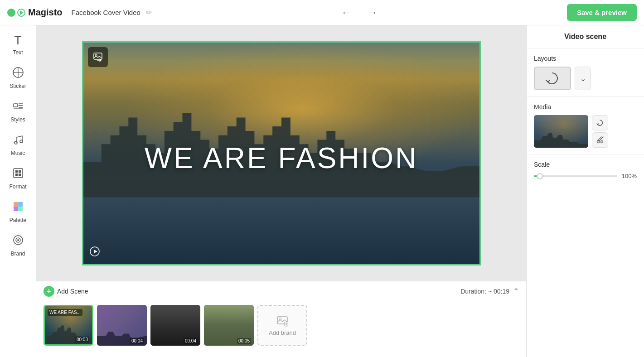 This screenshot has height=357, width=644. What do you see at coordinates (229, 325) in the screenshot?
I see `scene-thumb: 00:05` at bounding box center [229, 325].